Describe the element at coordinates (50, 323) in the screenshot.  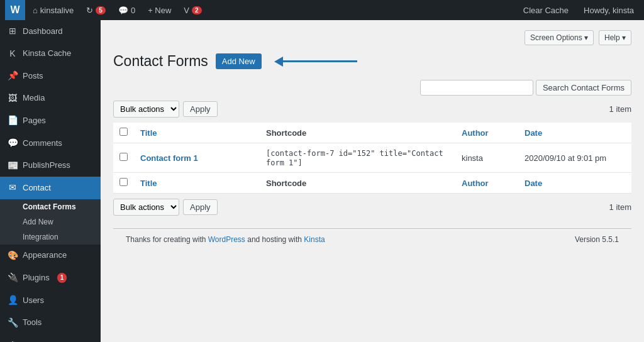
I see `sidebar-item-tools: 🔧 Tools` at that location.